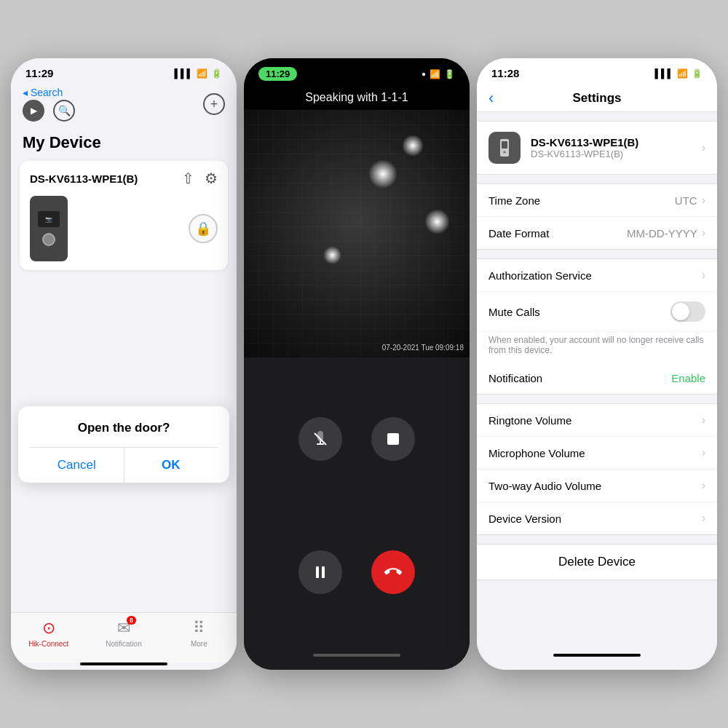 This screenshot has width=728, height=728. Describe the element at coordinates (39, 73) in the screenshot. I see `left-time: 11:29` at that location.